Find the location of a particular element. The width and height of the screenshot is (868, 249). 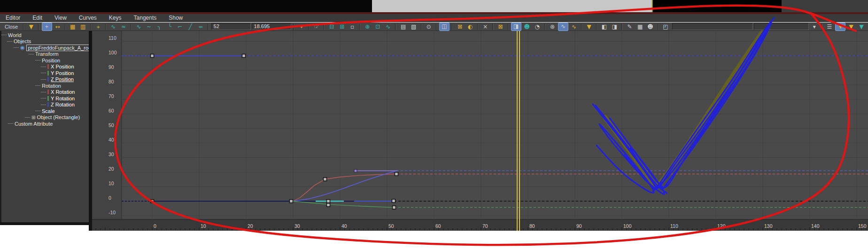

x-axis-label: 50 is located at coordinates (391, 226).